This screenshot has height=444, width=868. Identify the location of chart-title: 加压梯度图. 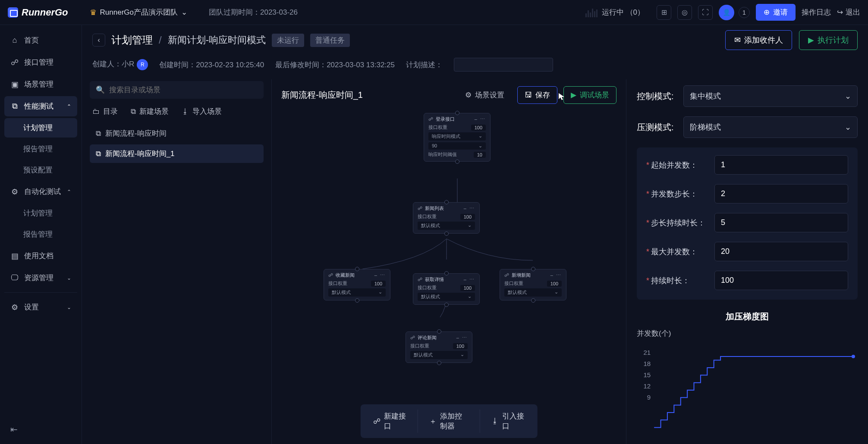
(747, 316).